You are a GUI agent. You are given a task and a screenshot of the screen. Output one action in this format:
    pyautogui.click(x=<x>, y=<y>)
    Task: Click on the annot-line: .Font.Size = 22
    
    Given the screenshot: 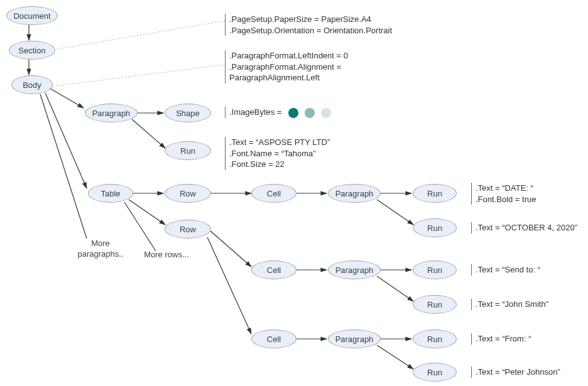 What is the action you would take?
    pyautogui.click(x=257, y=164)
    